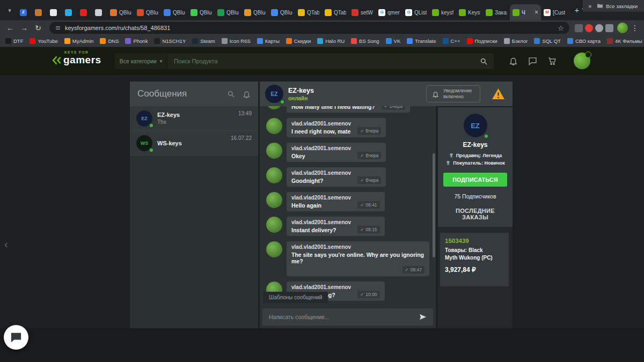  What do you see at coordinates (459, 94) in the screenshot?
I see `notification-label: Уведомление включено` at bounding box center [459, 94].